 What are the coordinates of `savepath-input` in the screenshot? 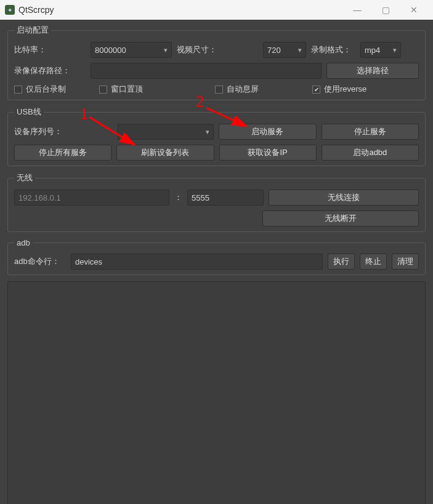 It's located at (206, 71).